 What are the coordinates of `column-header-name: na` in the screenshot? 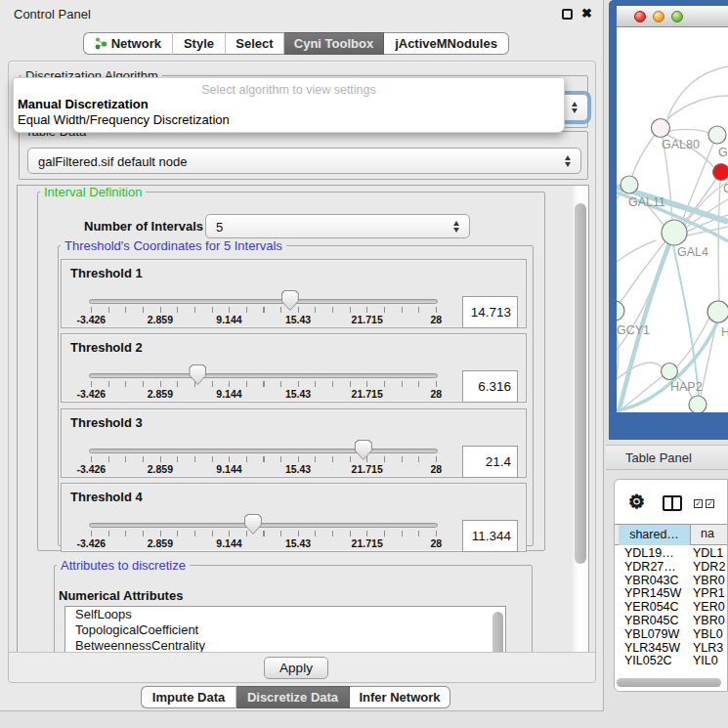 It's located at (707, 534).